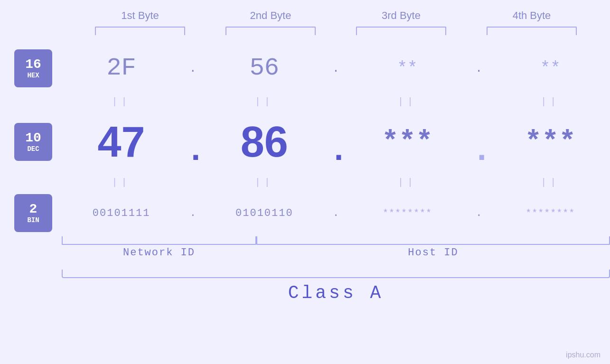  I want to click on bin-b3-cell: ********, so click(407, 214).